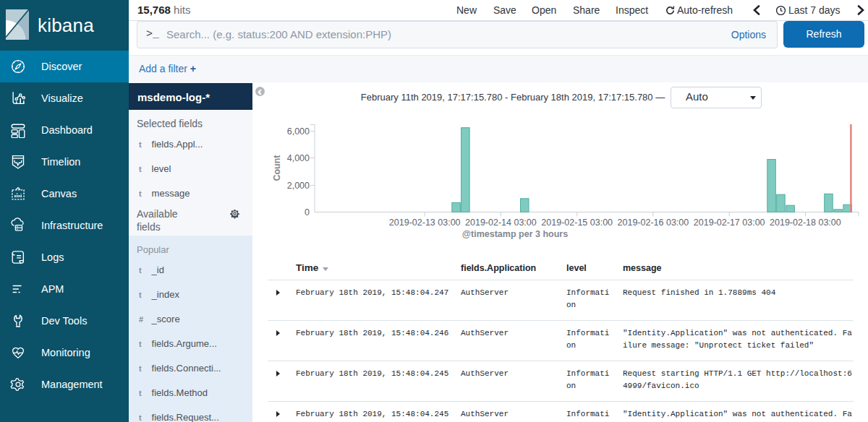 The width and height of the screenshot is (868, 422). I want to click on svg-text: 2019-02-17 03:00, so click(729, 223).